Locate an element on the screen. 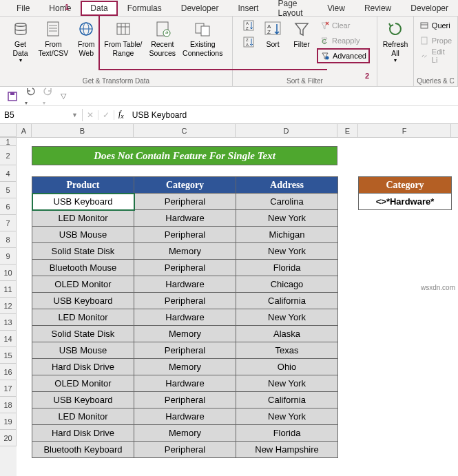 This screenshot has height=476, width=458. row-header-5: 5 is located at coordinates (8, 190).